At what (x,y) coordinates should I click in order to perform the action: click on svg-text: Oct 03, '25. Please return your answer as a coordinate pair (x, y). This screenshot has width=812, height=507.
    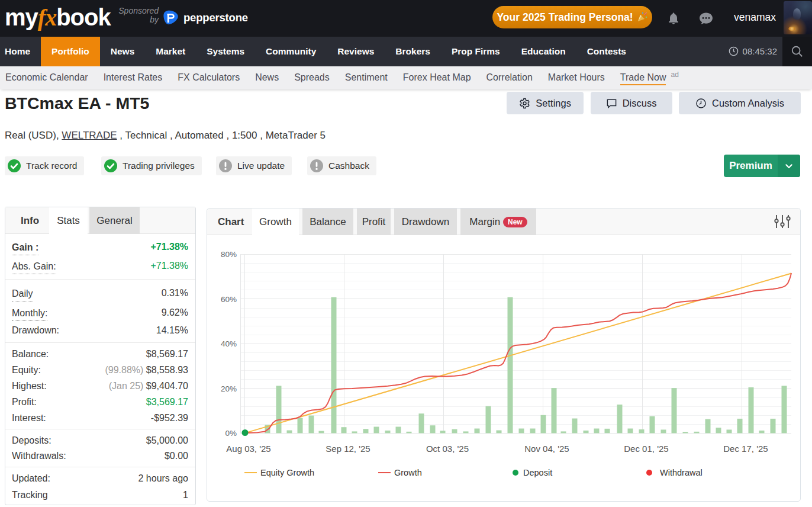
    Looking at the image, I should click on (447, 449).